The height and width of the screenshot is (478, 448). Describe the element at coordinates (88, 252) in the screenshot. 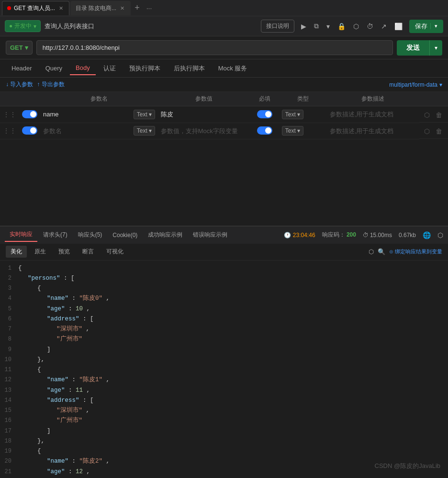

I see `resp-view-assert: 断言` at that location.